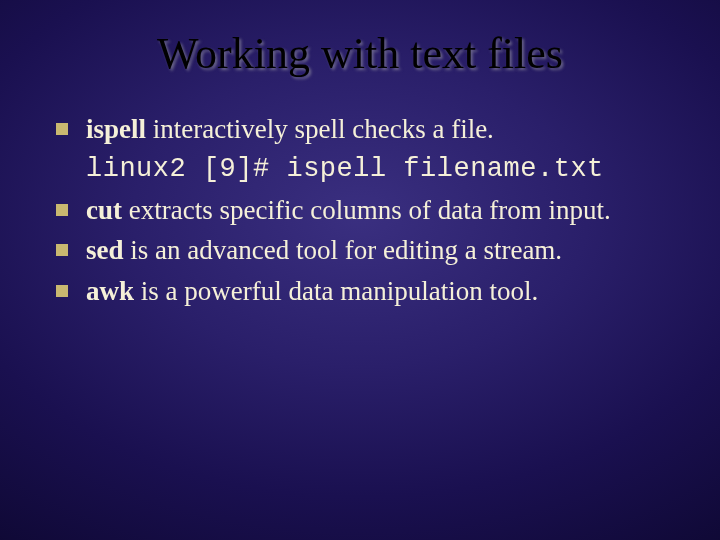 This screenshot has width=720, height=540. I want to click on list-item: awk is a powerful data manipulation tool…, so click(365, 291).